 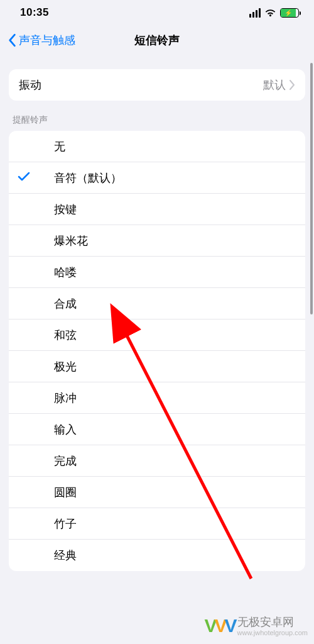 I want to click on battery-icon: ⚡, so click(x=290, y=13).